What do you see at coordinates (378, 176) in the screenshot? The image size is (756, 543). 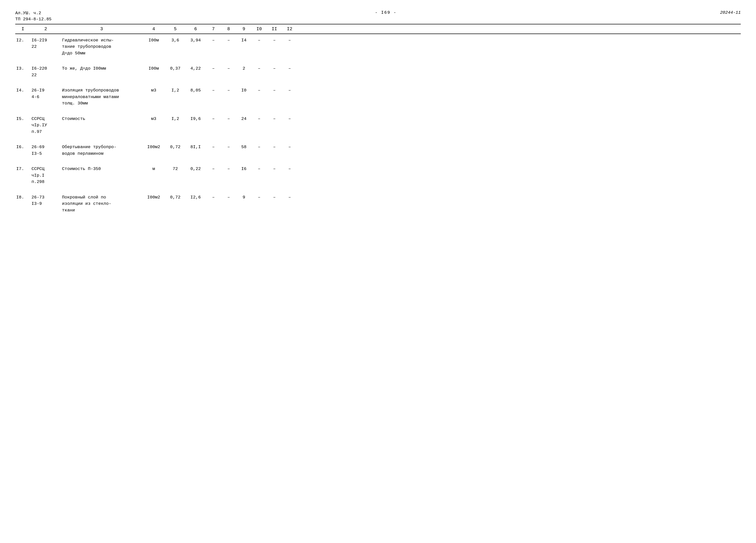 I see `table-row: I7.ССРСЦ чIр.I п.298Стоимость П-350м720,…` at bounding box center [378, 176].